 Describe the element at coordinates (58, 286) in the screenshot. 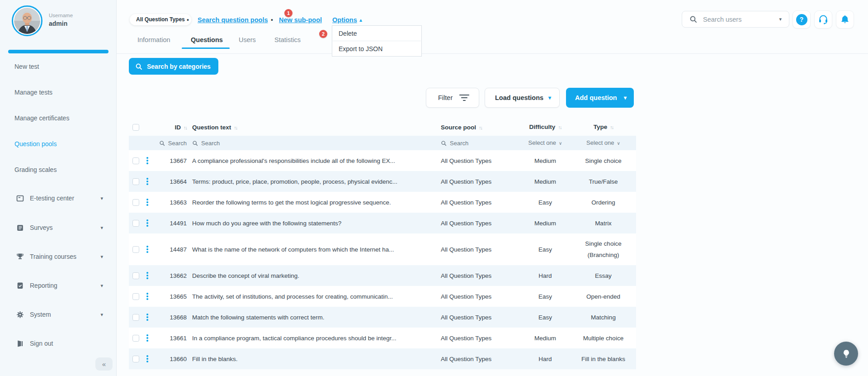

I see `sidebar-item-reporting: Reporting ▾` at that location.